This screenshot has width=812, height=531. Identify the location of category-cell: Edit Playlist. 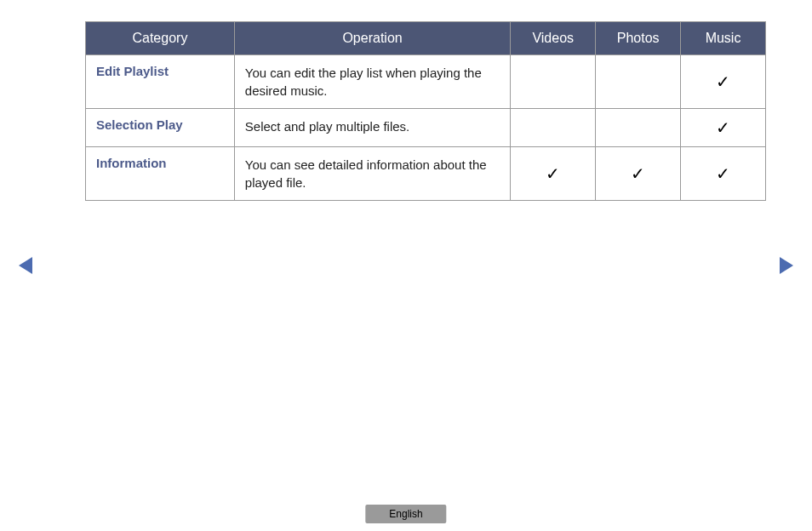
(160, 82).